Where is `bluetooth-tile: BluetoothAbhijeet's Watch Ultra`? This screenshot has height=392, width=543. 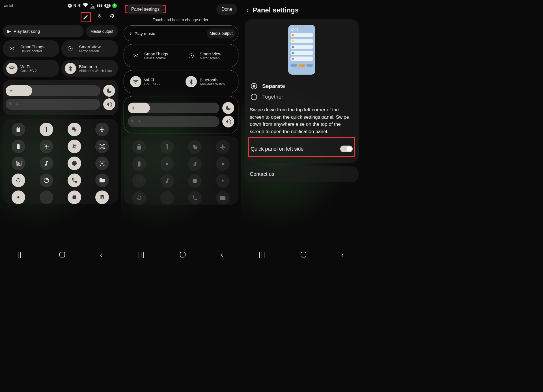 bluetooth-tile: BluetoothAbhijeet's Watch Ultra is located at coordinates (89, 68).